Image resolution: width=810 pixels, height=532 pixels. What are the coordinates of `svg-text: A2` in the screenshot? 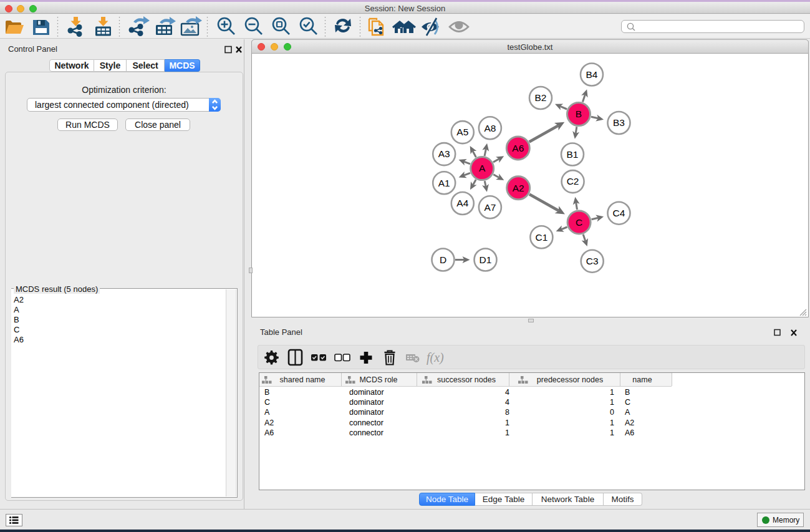 It's located at (519, 188).